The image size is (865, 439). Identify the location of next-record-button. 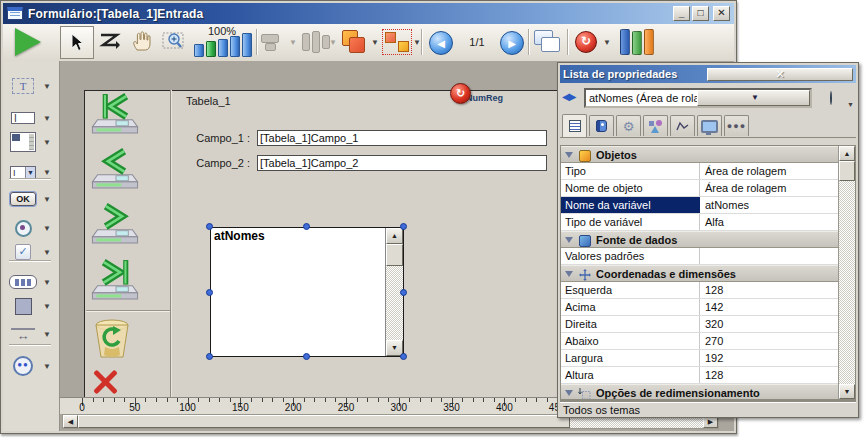
(118, 224).